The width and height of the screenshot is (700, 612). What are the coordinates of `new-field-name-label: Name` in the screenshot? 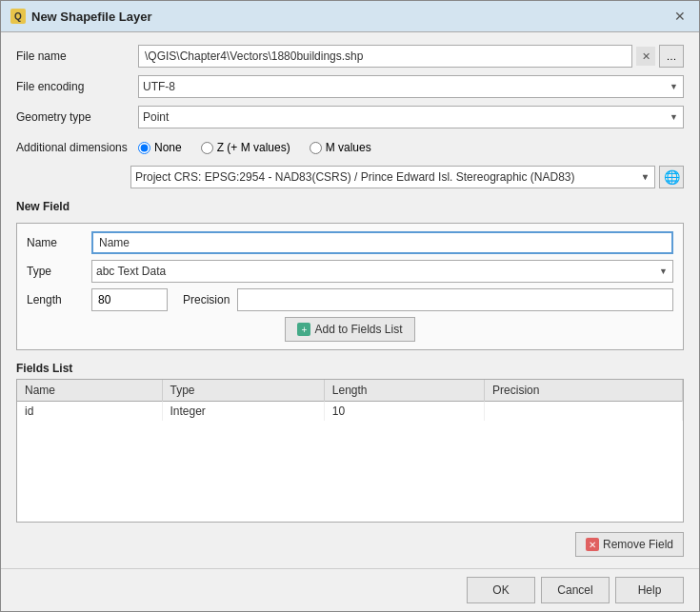 It's located at (55, 243).